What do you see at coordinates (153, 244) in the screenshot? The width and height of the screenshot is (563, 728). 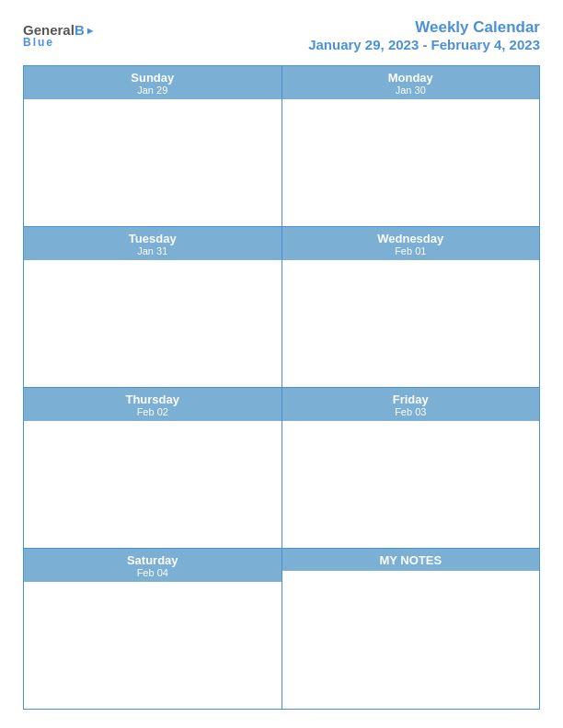 I see `tuesday-header: Tuesday Jan 31` at bounding box center [153, 244].